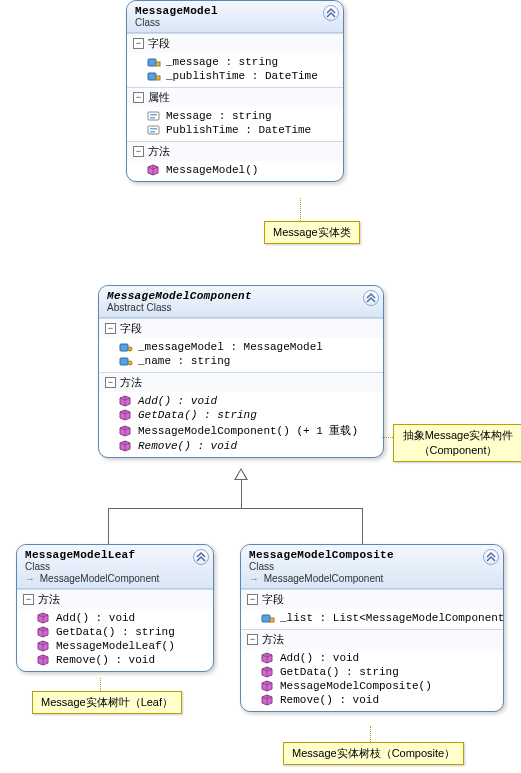  What do you see at coordinates (241, 474) in the screenshot?
I see `inheritance-arrowhead-icon` at bounding box center [241, 474].